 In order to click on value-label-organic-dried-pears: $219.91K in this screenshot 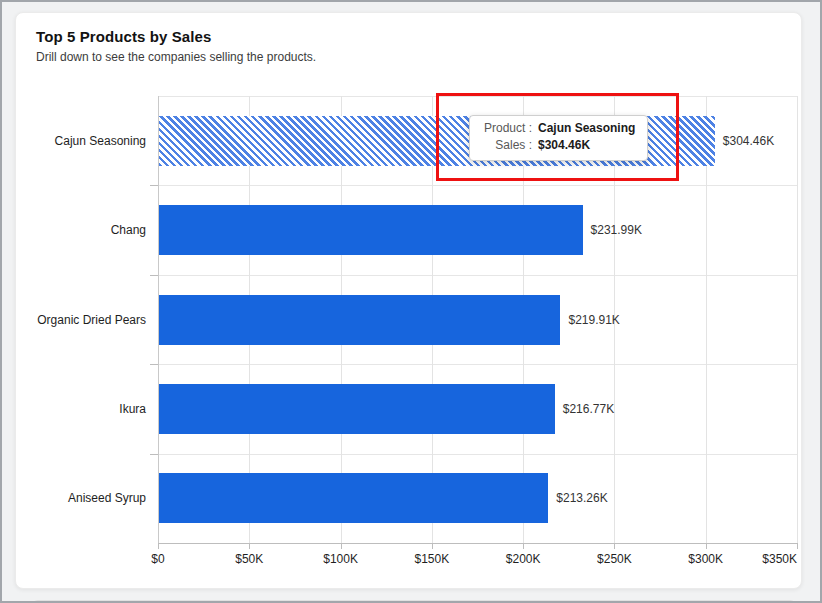, I will do `click(594, 320)`.